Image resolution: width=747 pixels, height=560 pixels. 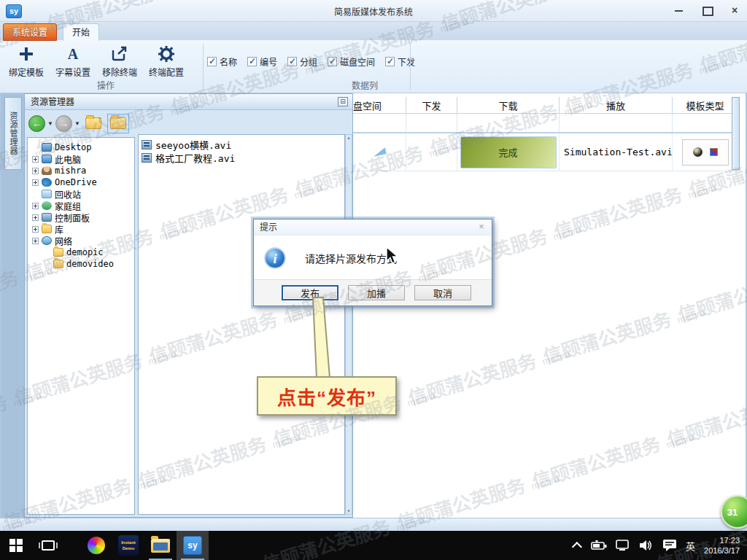 What do you see at coordinates (85, 252) in the screenshot?
I see `tree-item-label: demopic` at bounding box center [85, 252].